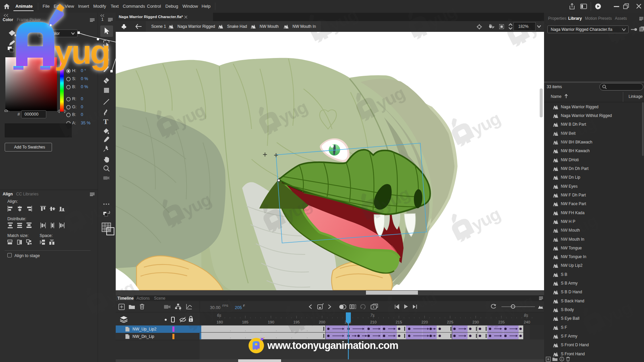 Image resolution: width=644 pixels, height=362 pixels. Describe the element at coordinates (219, 322) in the screenshot. I see `svg-text: 180` at that location.